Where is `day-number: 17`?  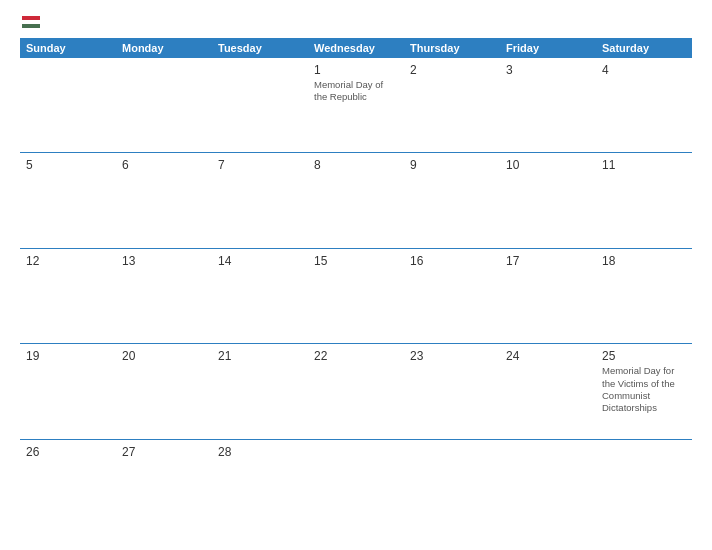
day-number: 17 is located at coordinates (548, 261).